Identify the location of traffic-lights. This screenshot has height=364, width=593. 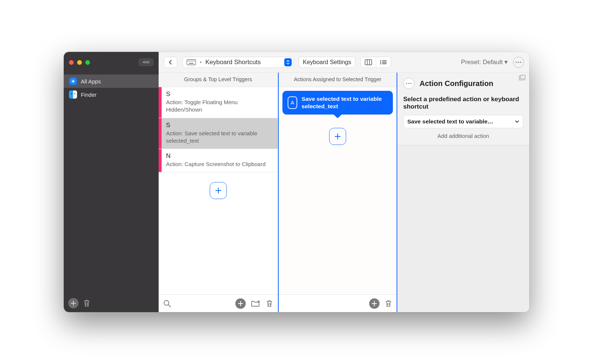
(79, 62).